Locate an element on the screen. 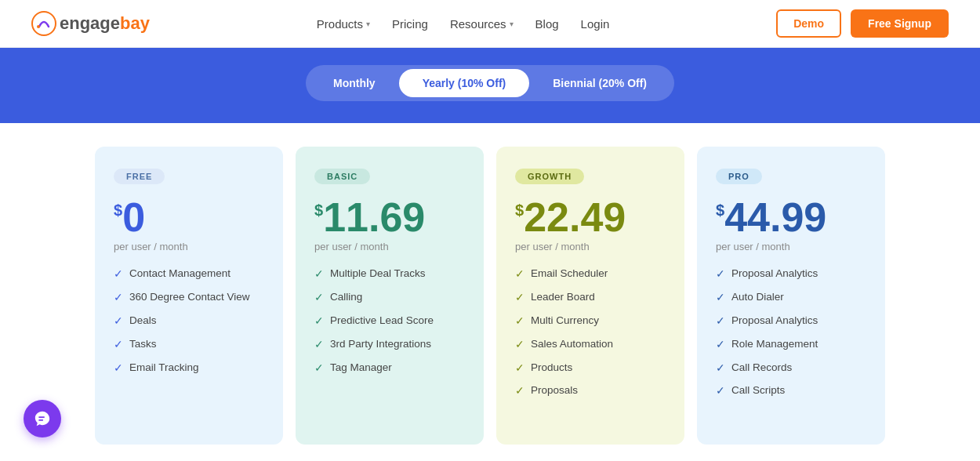 The height and width of the screenshot is (461, 980). nav-pricing: Pricing is located at coordinates (410, 24).